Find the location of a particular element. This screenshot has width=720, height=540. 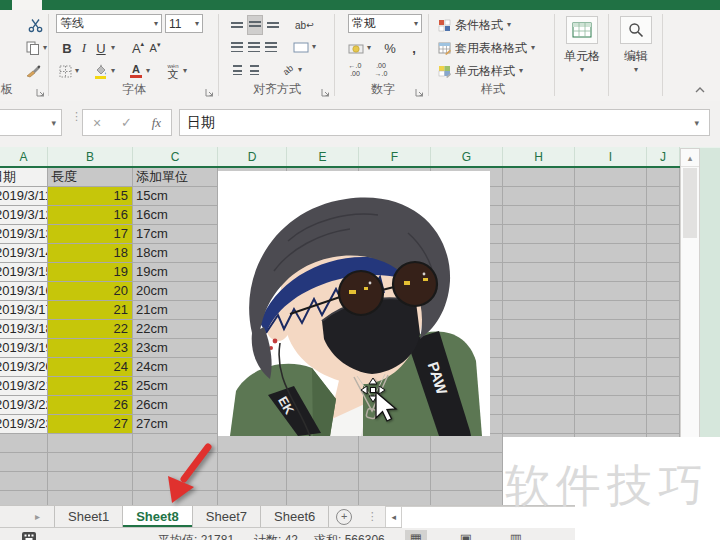

cell-styles-button: 单元格样式▾ is located at coordinates (480, 71).